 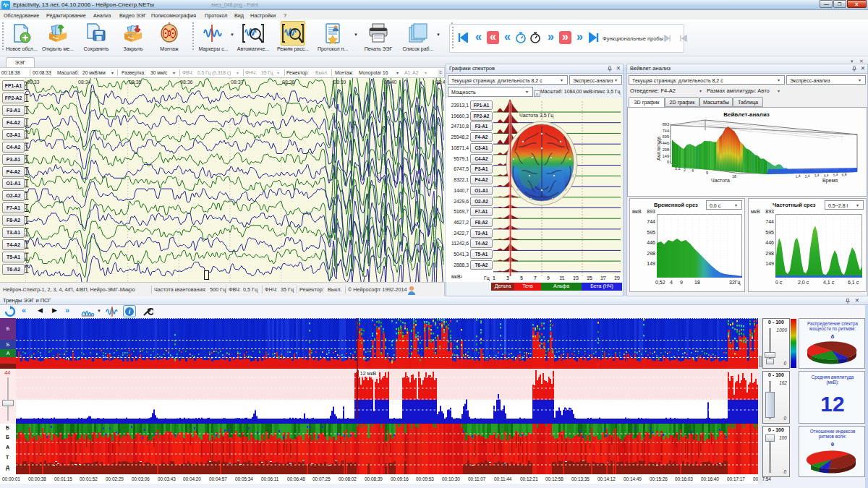 I want to click on svg-text: Частота 3,5 Гц, so click(x=537, y=116).